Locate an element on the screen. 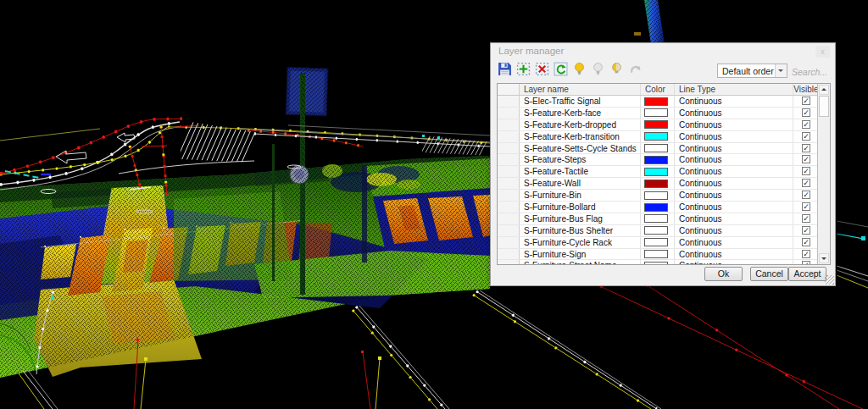  save-icon is located at coordinates (505, 69).